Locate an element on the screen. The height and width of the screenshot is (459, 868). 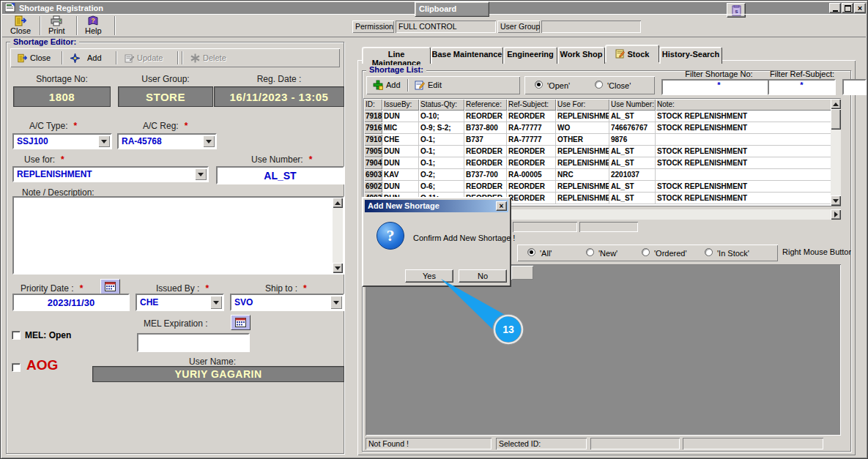
ac-reg-value: RA-45768 is located at coordinates (142, 141).